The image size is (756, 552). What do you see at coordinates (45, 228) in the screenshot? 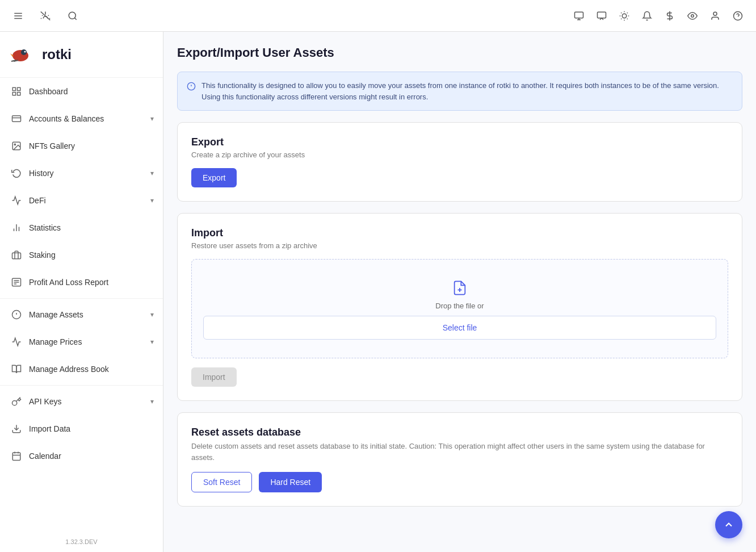
I see `sidebar-item-label: Statistics` at bounding box center [45, 228].